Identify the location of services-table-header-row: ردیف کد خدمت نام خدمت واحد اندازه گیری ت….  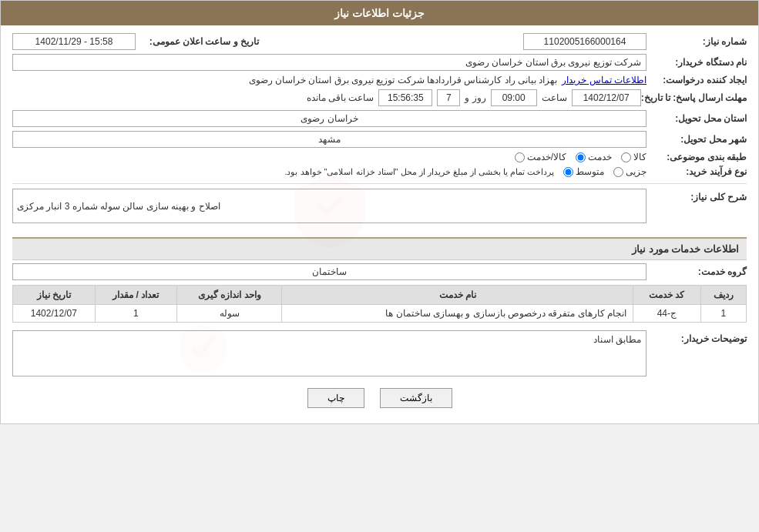
(380, 296).